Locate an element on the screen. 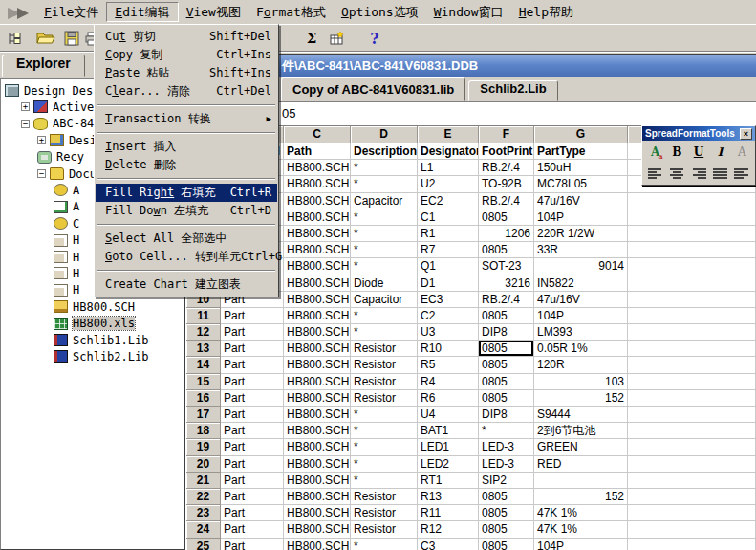  menu-item-paste: Paste 粘贴Shift+Ins is located at coordinates (186, 73).